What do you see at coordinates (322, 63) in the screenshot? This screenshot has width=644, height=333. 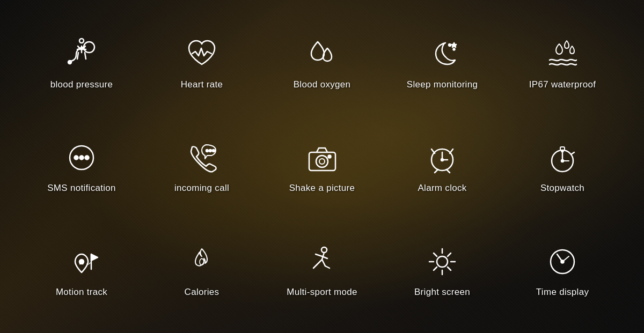 I see `feature-blood-oxygen: Blood oxygen` at bounding box center [322, 63].